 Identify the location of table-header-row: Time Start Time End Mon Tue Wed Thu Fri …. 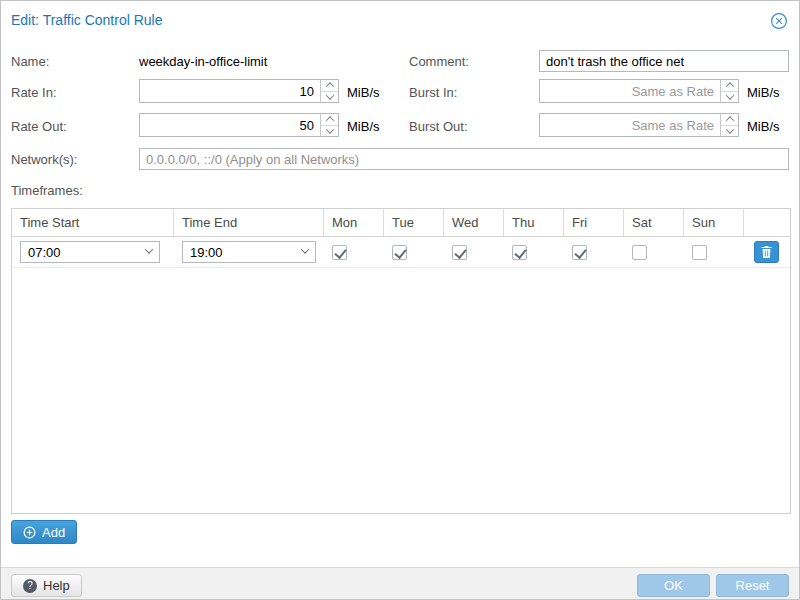
(401, 223).